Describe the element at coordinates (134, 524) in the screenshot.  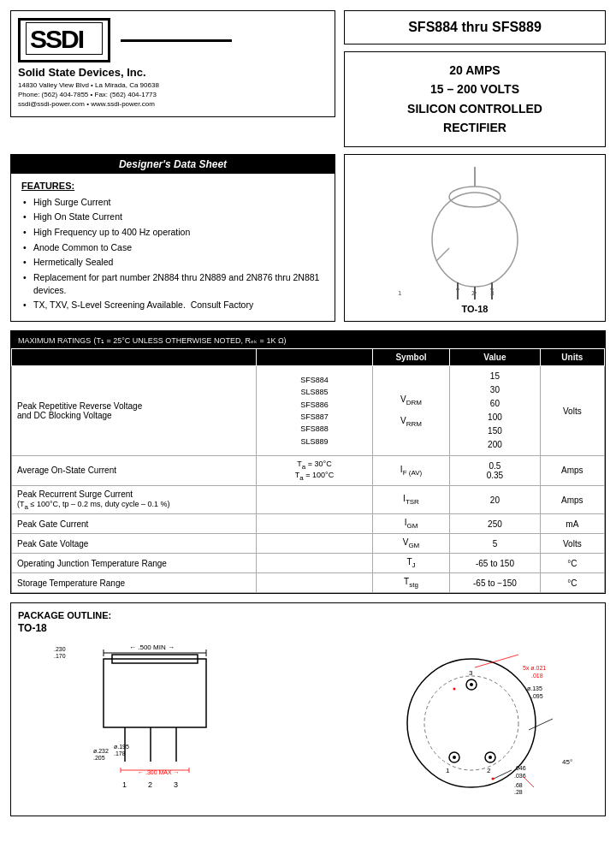
I see `param-cell: Peak Gate Current` at that location.